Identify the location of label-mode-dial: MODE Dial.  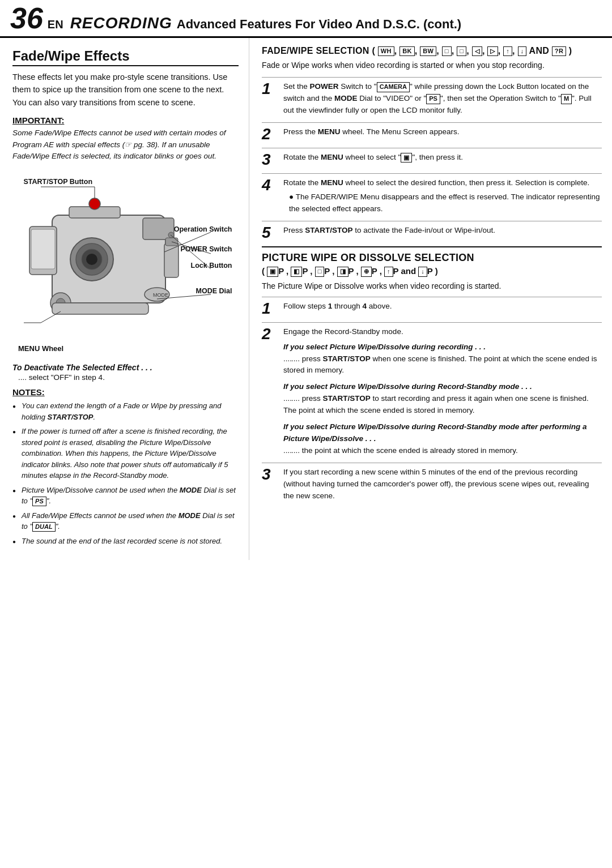
(214, 291).